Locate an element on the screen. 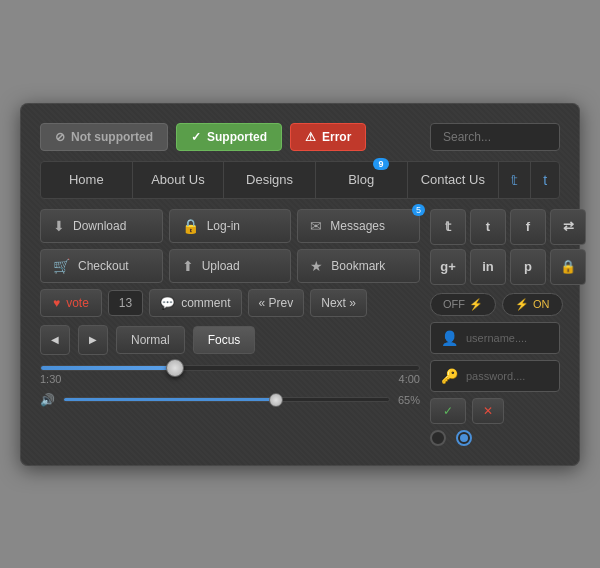 The image size is (600, 568). nav-blog: Blog 9 is located at coordinates (362, 180).